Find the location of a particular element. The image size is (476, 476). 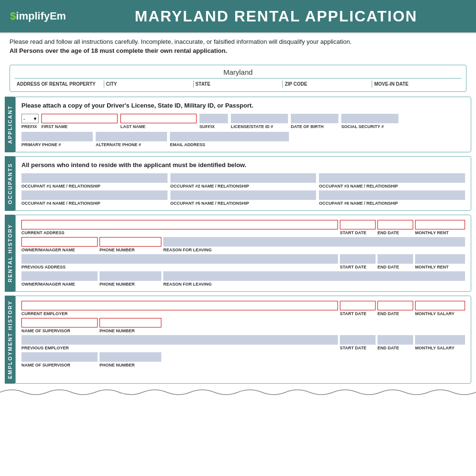

logo-dollar: $ is located at coordinates (13, 16).